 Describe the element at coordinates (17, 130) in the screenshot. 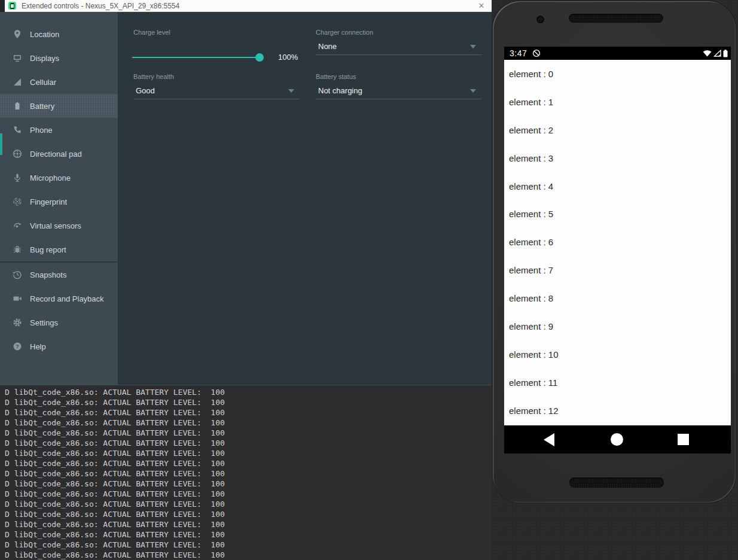

I see `phone-icon` at that location.